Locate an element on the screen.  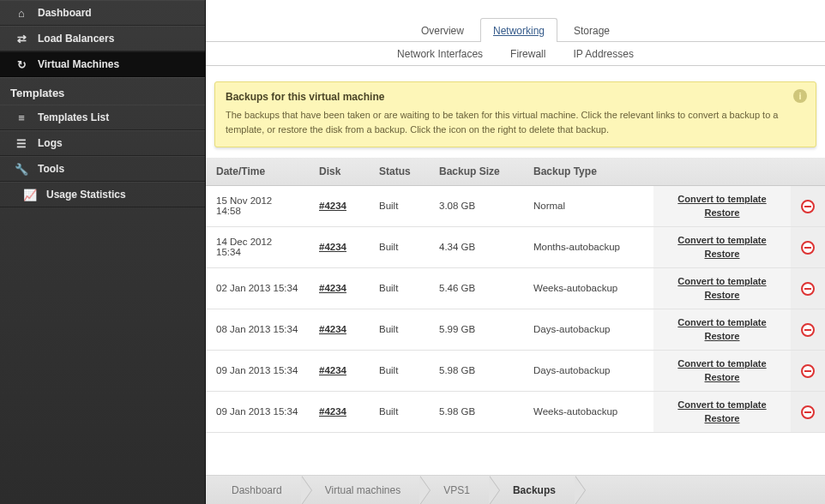
cell-type: Weeks-autobackup is located at coordinates (588, 411).